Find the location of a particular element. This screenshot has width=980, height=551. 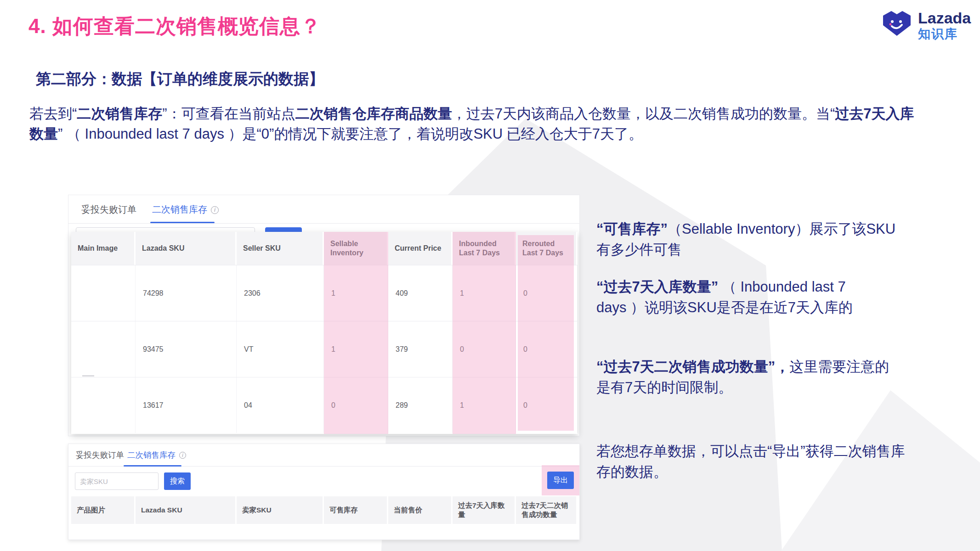

note-bold: “过去7天入库数量” is located at coordinates (657, 287).